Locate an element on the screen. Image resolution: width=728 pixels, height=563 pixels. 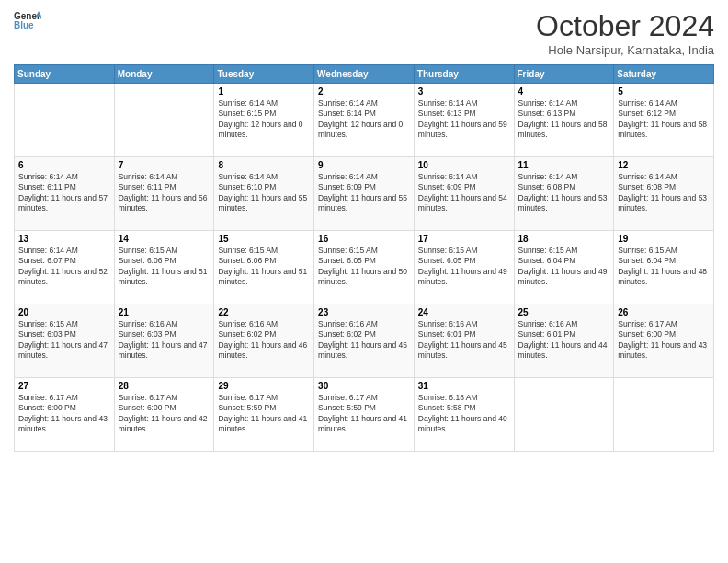
day-info: Sunrise: 6:16 AMSunset: 6:01 PMDaylight:… is located at coordinates (464, 340).